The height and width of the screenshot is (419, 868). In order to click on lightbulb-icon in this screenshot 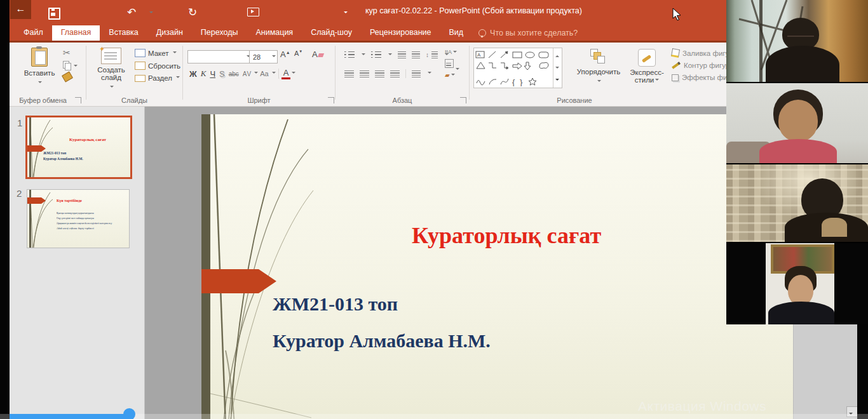, I will do `click(482, 33)`.